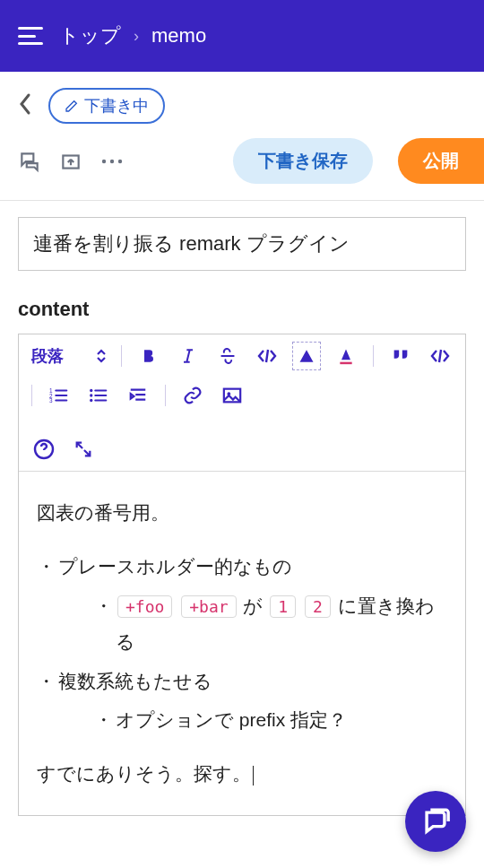  What do you see at coordinates (99, 395) in the screenshot?
I see `unordered-list-icon` at bounding box center [99, 395].